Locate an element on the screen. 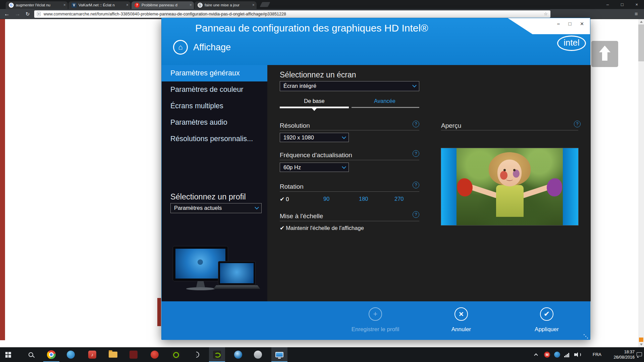 Image resolution: width=644 pixels, height=362 pixels. tab-title: augmenter l'éclat nu is located at coordinates (38, 5).